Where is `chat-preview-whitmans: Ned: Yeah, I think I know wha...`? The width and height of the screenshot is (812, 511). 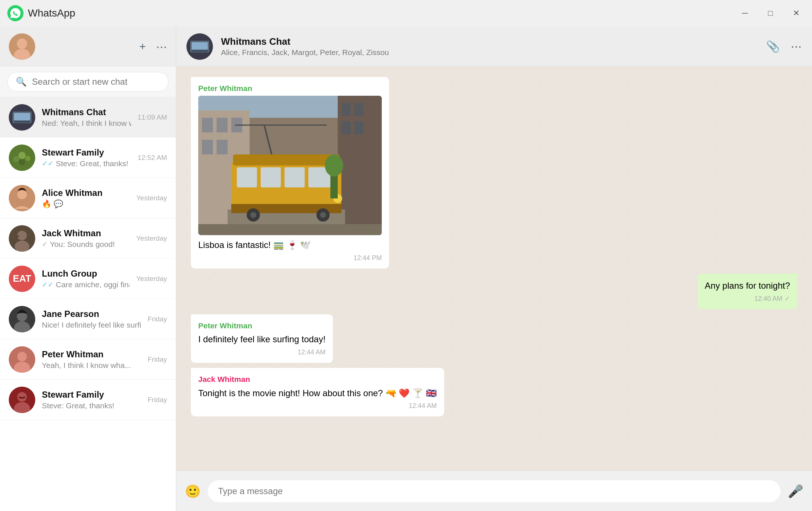
chat-preview-whitmans: Ned: Yeah, I think I know wha... is located at coordinates (87, 123).